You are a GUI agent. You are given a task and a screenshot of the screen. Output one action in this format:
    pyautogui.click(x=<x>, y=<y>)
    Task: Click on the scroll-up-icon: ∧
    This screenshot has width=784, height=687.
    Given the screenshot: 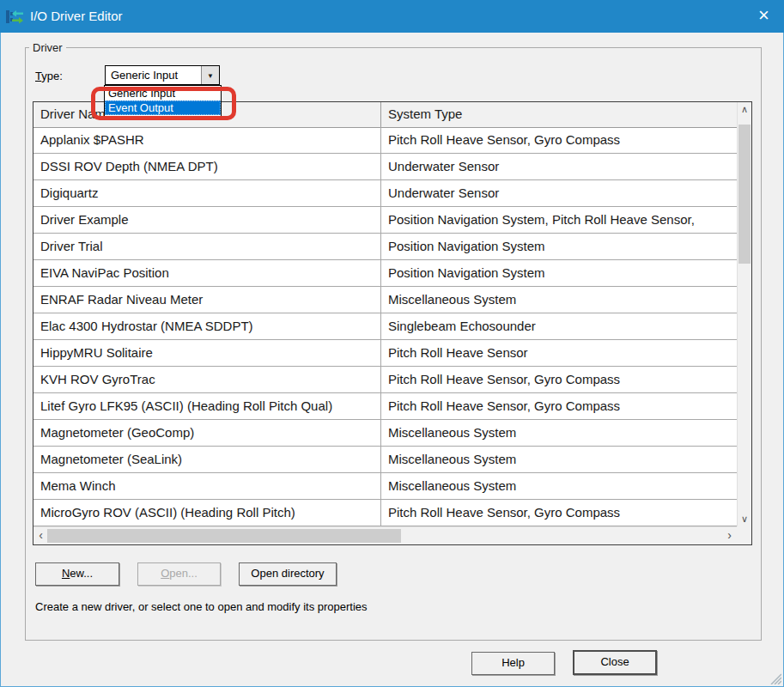 What is the action you would take?
    pyautogui.click(x=744, y=110)
    